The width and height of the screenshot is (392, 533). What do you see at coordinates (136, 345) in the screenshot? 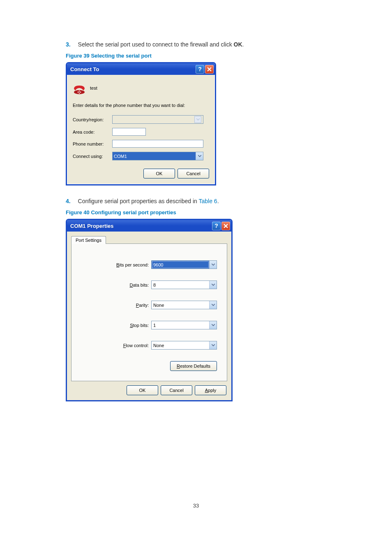
I see `flow-control-label: Flow control:` at bounding box center [136, 345].